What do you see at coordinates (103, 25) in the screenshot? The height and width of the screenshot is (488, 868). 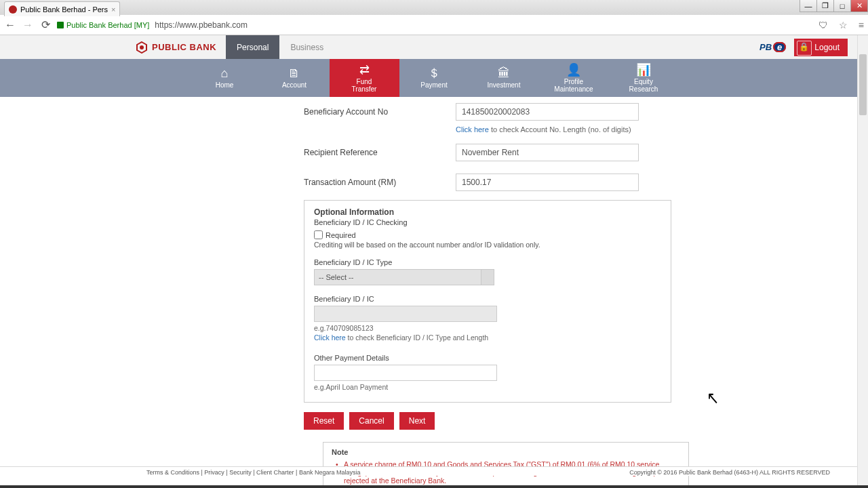 I see `ssl-indicator: Public Bank Berhad [MY]` at bounding box center [103, 25].